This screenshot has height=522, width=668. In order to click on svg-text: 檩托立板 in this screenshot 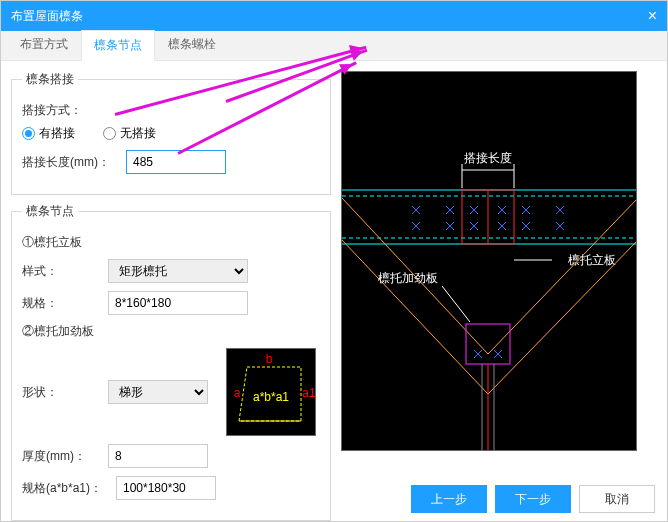, I will do `click(592, 260)`.